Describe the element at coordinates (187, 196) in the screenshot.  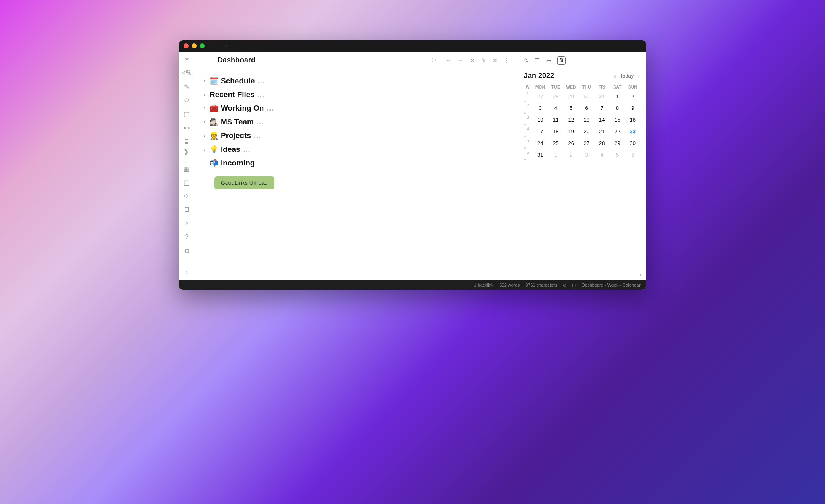
I see `send-icon: ✈` at that location.